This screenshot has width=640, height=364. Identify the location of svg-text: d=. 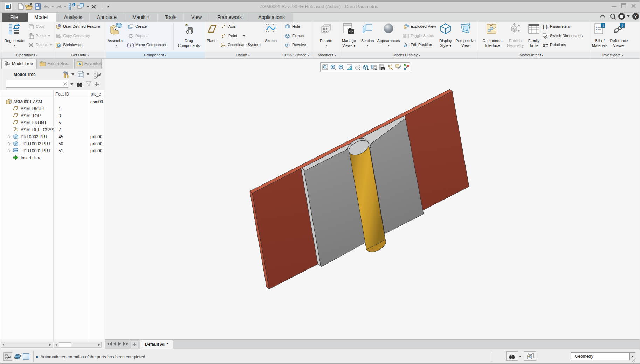
(545, 46).